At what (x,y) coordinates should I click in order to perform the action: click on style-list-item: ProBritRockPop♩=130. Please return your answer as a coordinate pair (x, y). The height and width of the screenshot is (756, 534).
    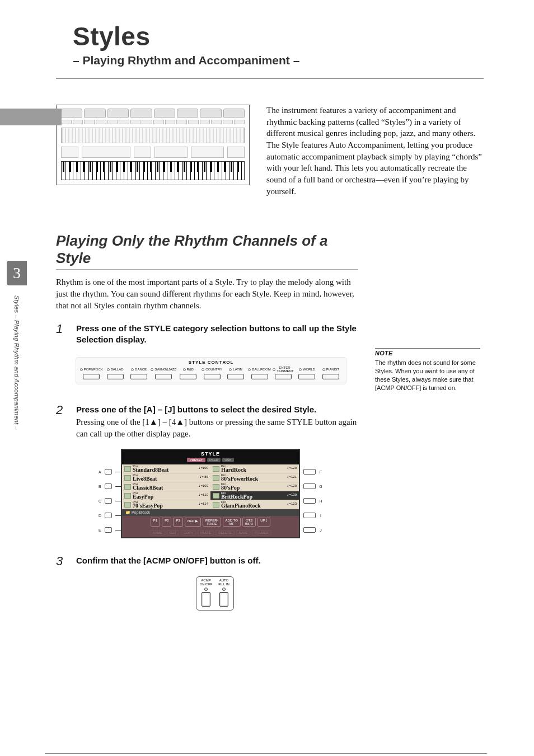
    Looking at the image, I should click on (255, 496).